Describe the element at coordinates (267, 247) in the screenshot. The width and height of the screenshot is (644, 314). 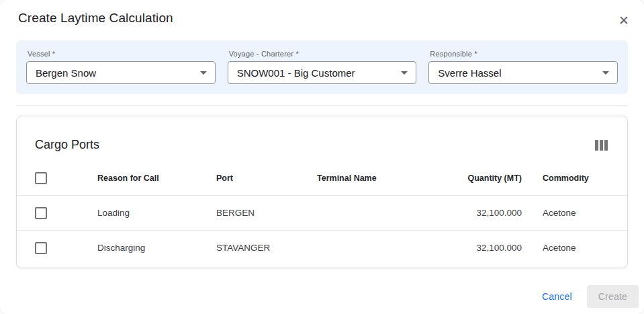
I see `cell-port: STAVANGER` at that location.